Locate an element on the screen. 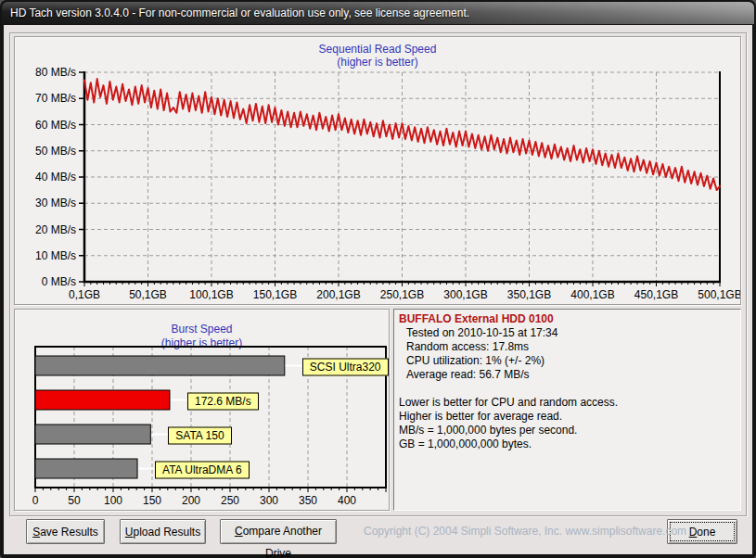 This screenshot has height=558, width=756. seq-x-tick-label: 450,1GB is located at coordinates (657, 295).